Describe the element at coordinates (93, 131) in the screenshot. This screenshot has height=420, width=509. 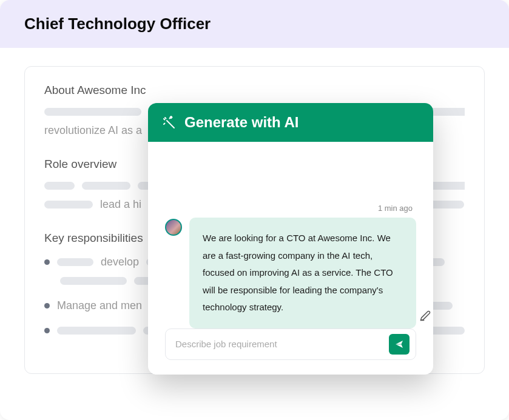
I see `partial-text: revolutionize AI as a` at that location.